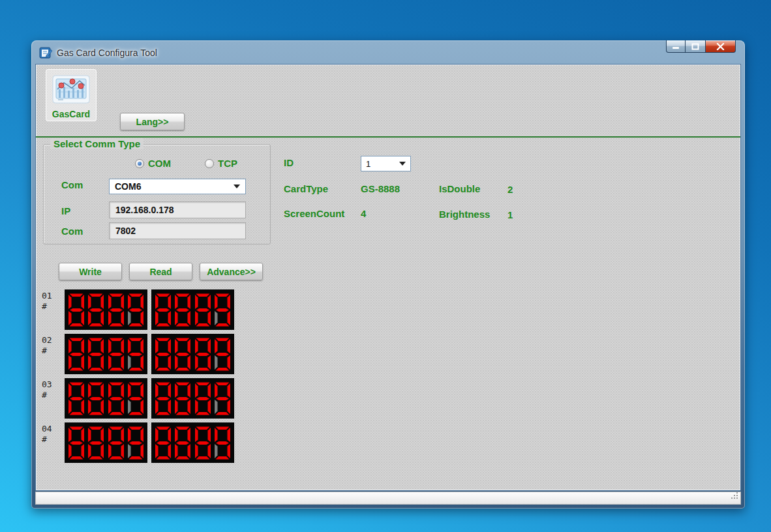 The width and height of the screenshot is (771, 532). Describe the element at coordinates (153, 121) in the screenshot. I see `lang-button: Lang>>` at that location.